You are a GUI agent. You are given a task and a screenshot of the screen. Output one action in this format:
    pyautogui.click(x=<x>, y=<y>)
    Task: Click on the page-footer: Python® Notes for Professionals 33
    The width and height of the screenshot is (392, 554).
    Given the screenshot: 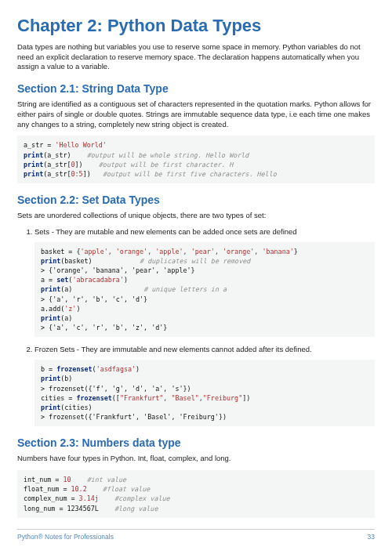 What is the action you would take?
    pyautogui.click(x=196, y=535)
    